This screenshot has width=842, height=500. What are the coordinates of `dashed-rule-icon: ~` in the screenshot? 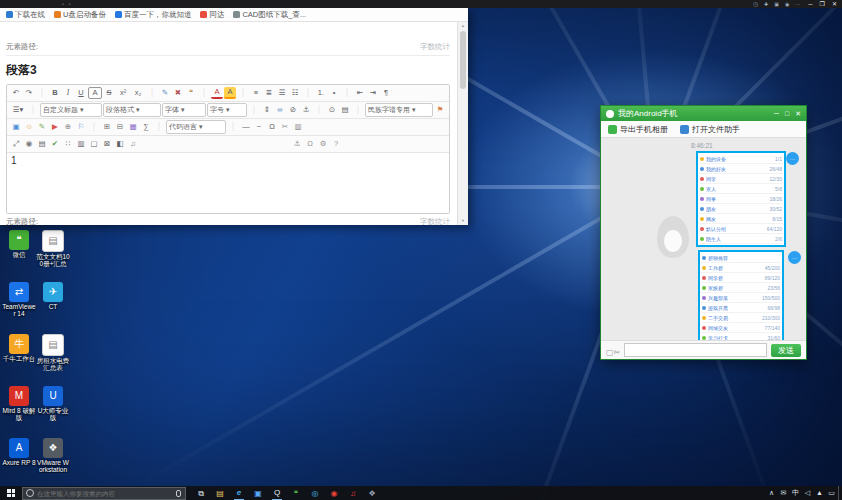 It's located at (259, 127).